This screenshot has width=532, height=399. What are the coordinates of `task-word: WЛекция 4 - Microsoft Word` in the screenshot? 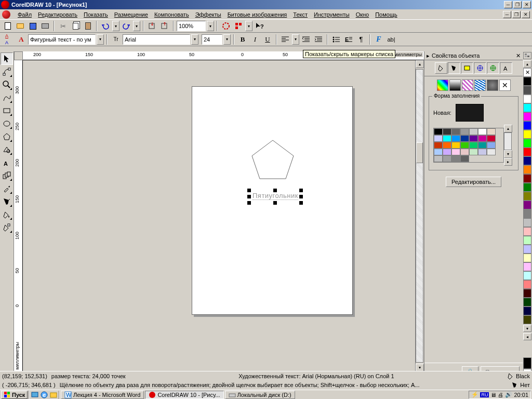 It's located at (102, 395).